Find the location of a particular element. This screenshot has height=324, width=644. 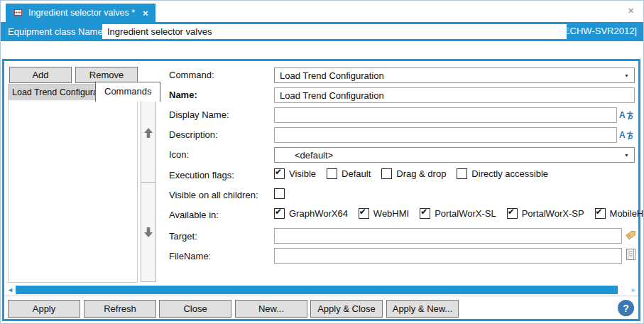

remove-command-button: Remove is located at coordinates (107, 75).